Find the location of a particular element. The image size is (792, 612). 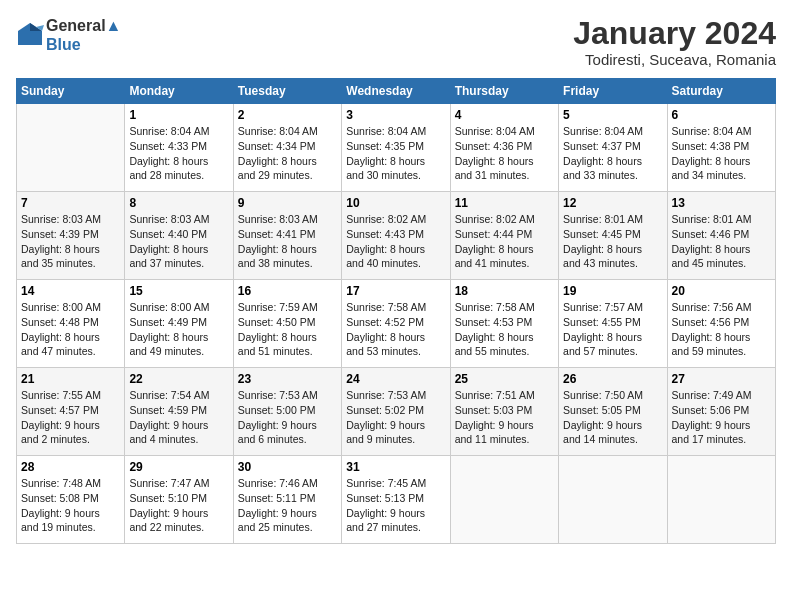

day-number: 1 is located at coordinates (178, 115).